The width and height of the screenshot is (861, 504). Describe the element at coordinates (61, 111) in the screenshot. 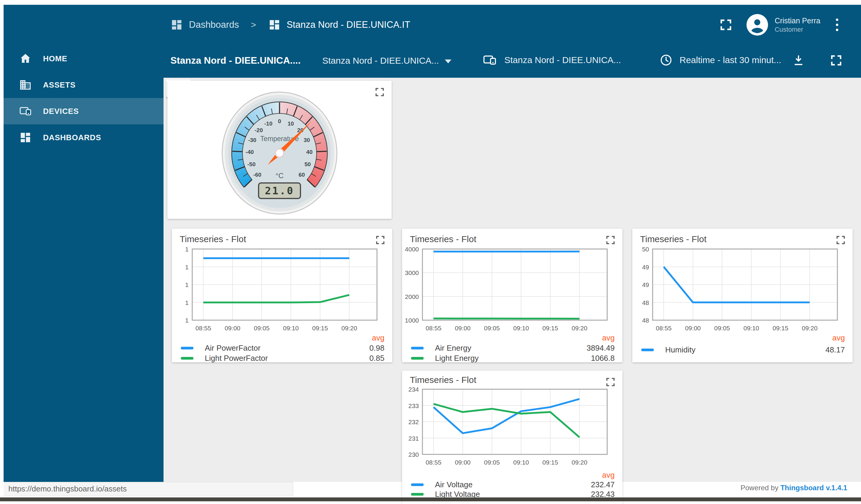

I see `sidebar-item-label: DEVICES` at that location.